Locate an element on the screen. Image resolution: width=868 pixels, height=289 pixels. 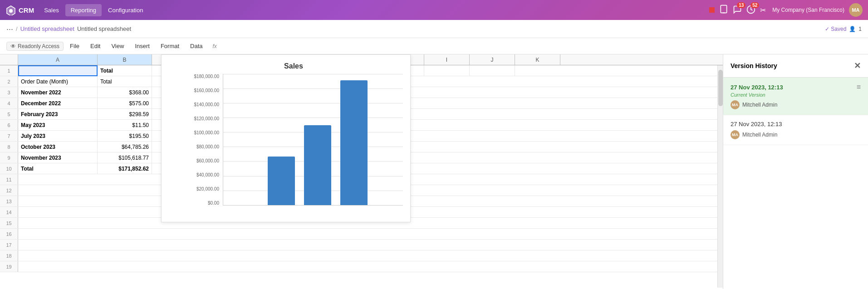
nav-item-reporting: Reporting is located at coordinates (83, 10).